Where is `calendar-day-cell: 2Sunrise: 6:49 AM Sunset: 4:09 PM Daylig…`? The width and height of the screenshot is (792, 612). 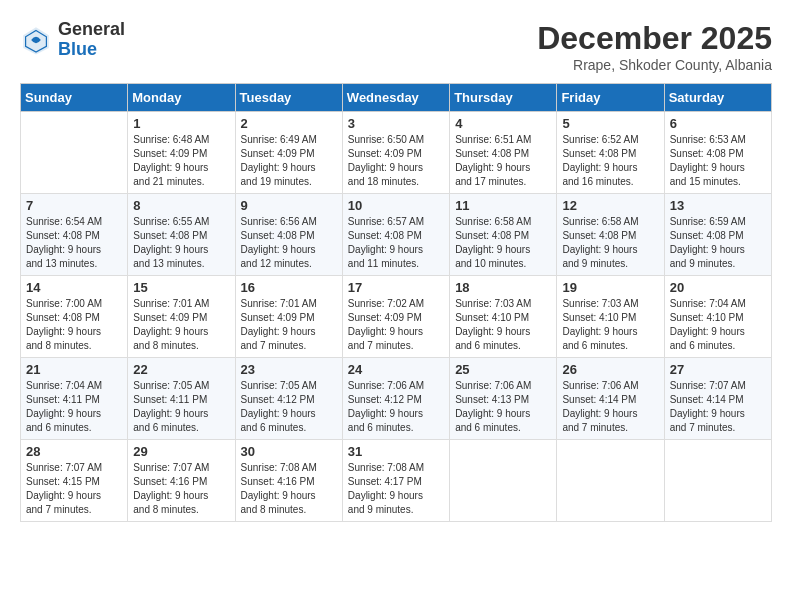 calendar-day-cell: 2Sunrise: 6:49 AM Sunset: 4:09 PM Daylig… is located at coordinates (288, 153).